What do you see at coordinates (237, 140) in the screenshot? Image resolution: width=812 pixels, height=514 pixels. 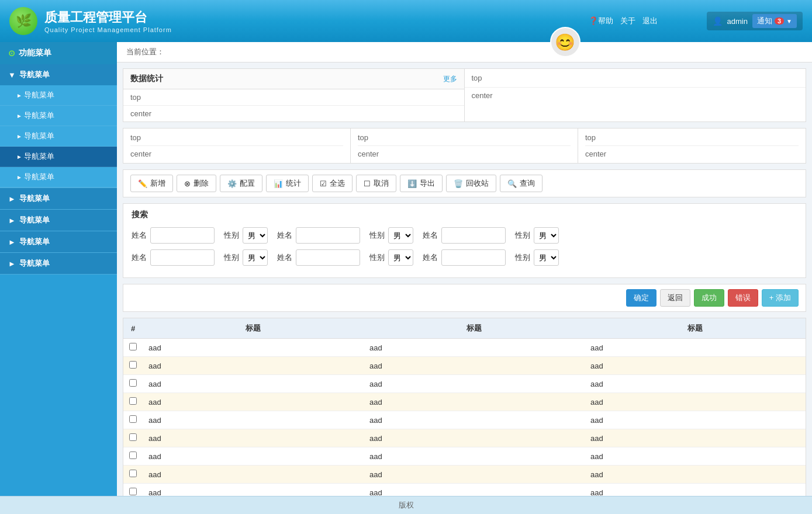 I see `col-1-top: top` at bounding box center [237, 140].